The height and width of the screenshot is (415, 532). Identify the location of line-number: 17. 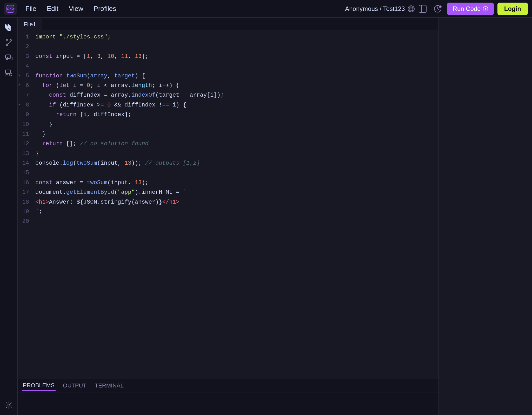
(26, 192).